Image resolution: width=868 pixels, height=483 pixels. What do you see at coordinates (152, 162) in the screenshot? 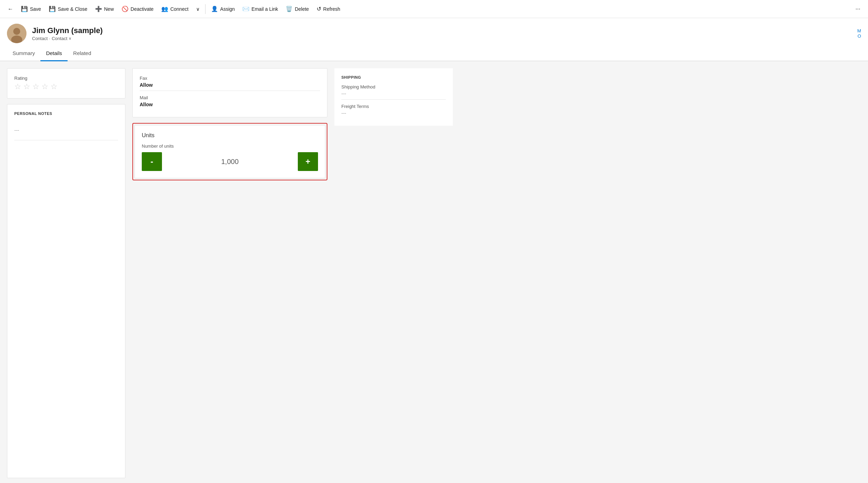
I see `units-decrement-button: -` at bounding box center [152, 162].